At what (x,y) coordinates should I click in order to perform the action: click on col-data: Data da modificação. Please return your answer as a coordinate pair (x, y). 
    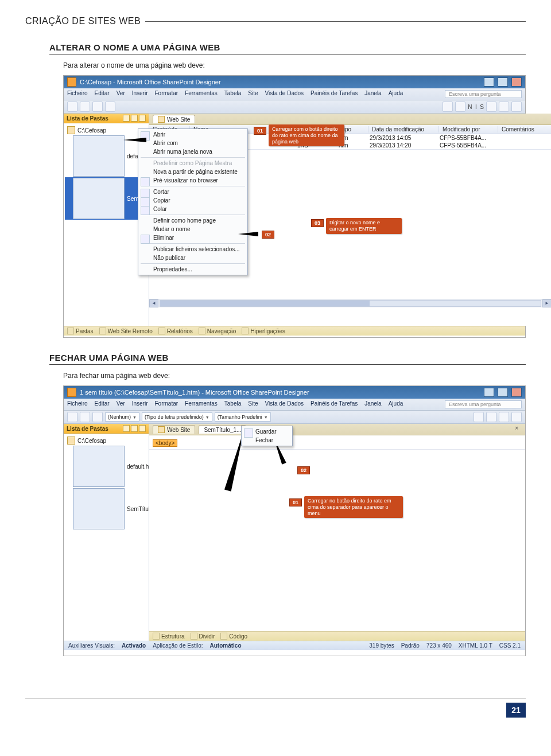
    Looking at the image, I should click on (404, 130).